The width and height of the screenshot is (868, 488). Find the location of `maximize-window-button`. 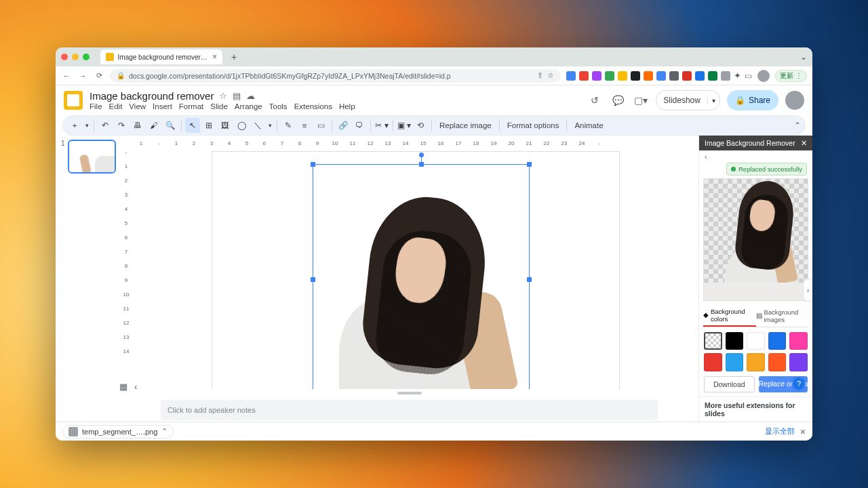

maximize-window-button is located at coordinates (86, 57).